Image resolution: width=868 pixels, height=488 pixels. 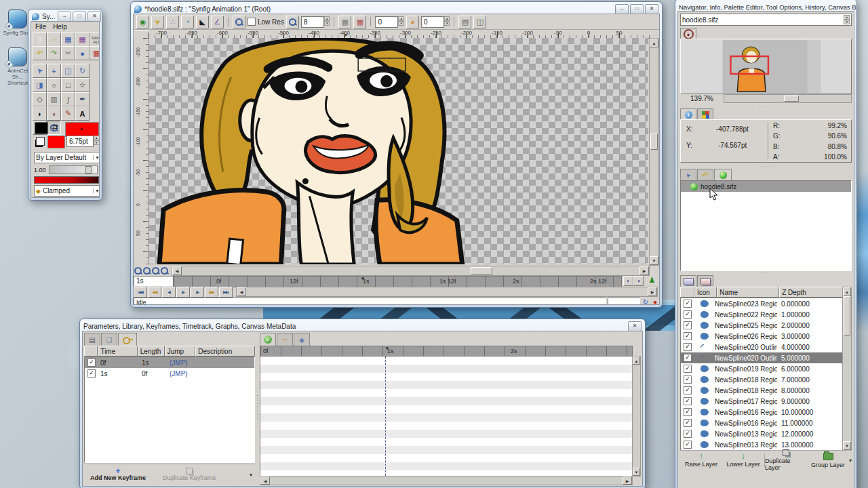 I want to click on past-onion-stepper: 0▴▾, so click(x=389, y=22).